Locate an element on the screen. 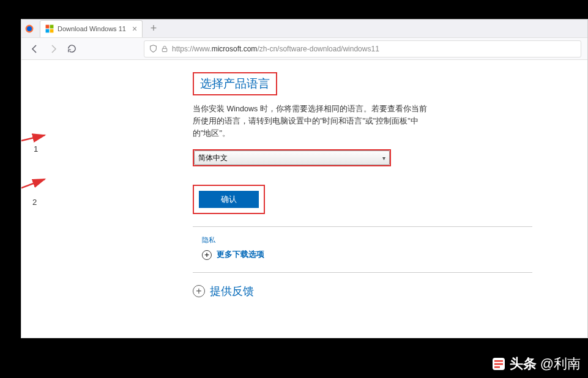 Image resolution: width=588 pixels, height=378 pixels. confirm-button: 确认 is located at coordinates (229, 199).